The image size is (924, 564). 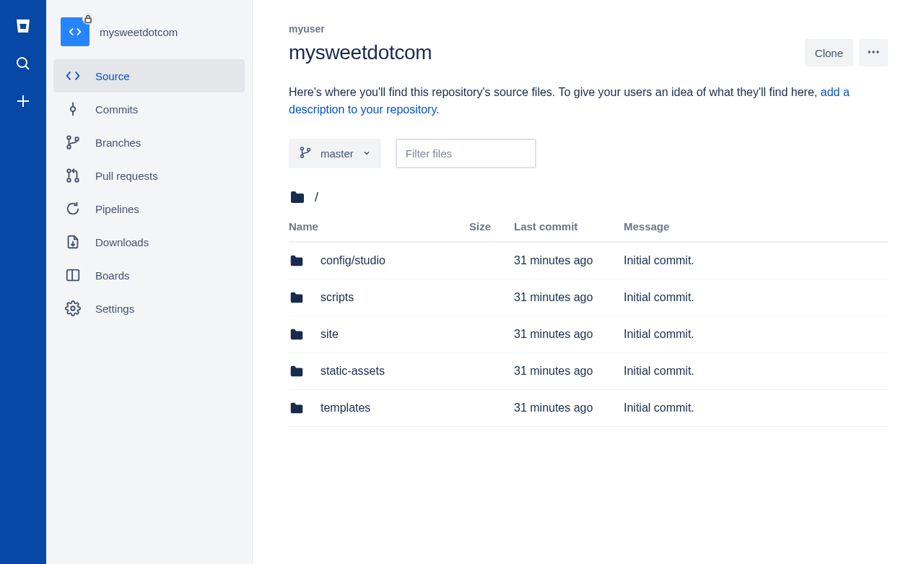 I want to click on lock-icon, so click(x=88, y=19).